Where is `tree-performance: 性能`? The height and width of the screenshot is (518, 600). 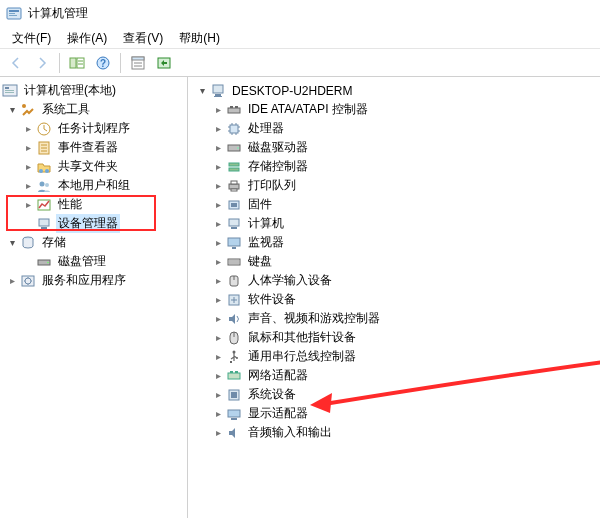 tree-performance: 性能 is located at coordinates (94, 204).